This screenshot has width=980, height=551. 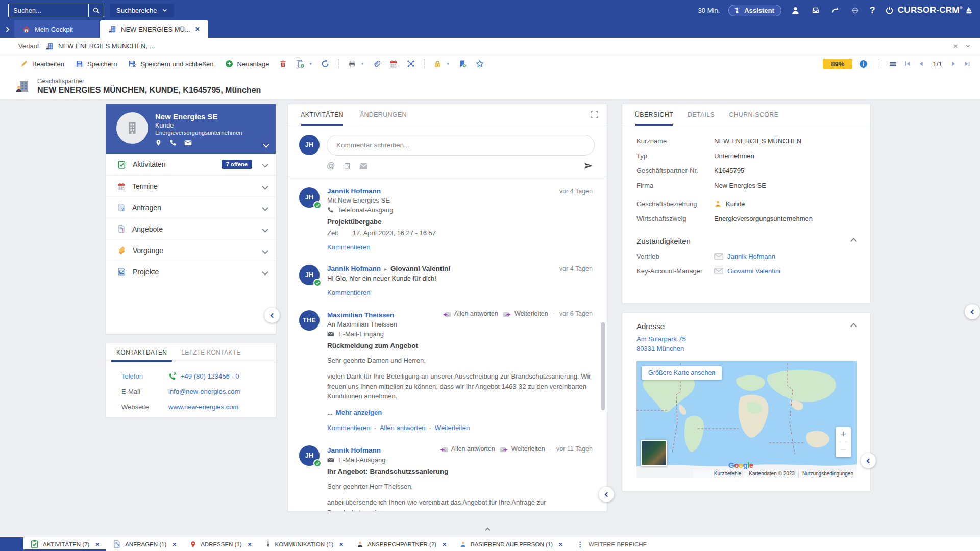 I want to click on tab-änderungen: ÄNDERUNGEN, so click(x=383, y=115).